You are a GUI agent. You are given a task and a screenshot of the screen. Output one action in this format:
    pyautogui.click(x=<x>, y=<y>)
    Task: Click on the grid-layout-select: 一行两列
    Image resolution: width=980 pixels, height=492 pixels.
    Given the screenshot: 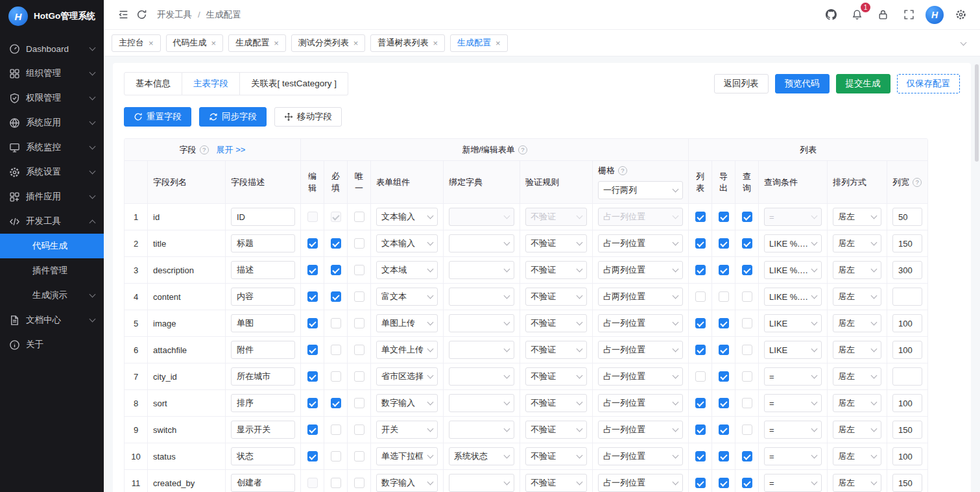 What is the action you would take?
    pyautogui.click(x=641, y=190)
    